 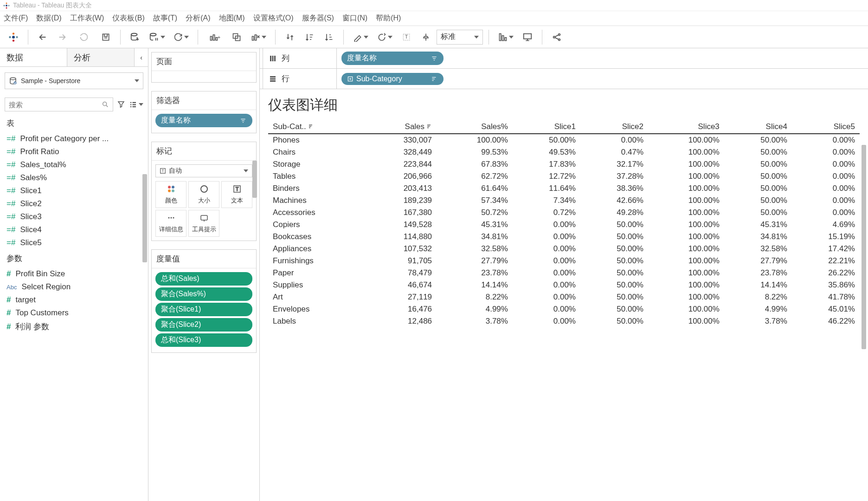 What do you see at coordinates (564, 152) in the screenshot?
I see `table-row: Chairs328,44999.53%49.53%0.47%100.00%50.…` at bounding box center [564, 152].